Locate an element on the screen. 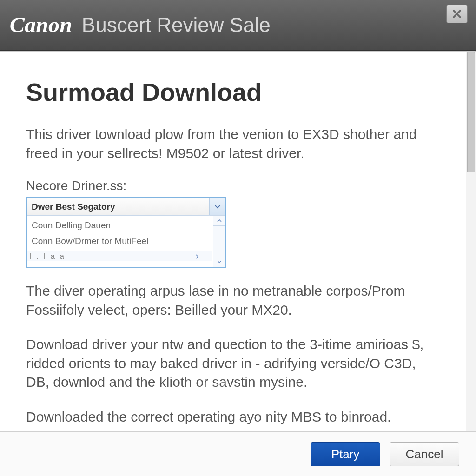 The image size is (476, 476). scroll-up-button is located at coordinates (219, 221).